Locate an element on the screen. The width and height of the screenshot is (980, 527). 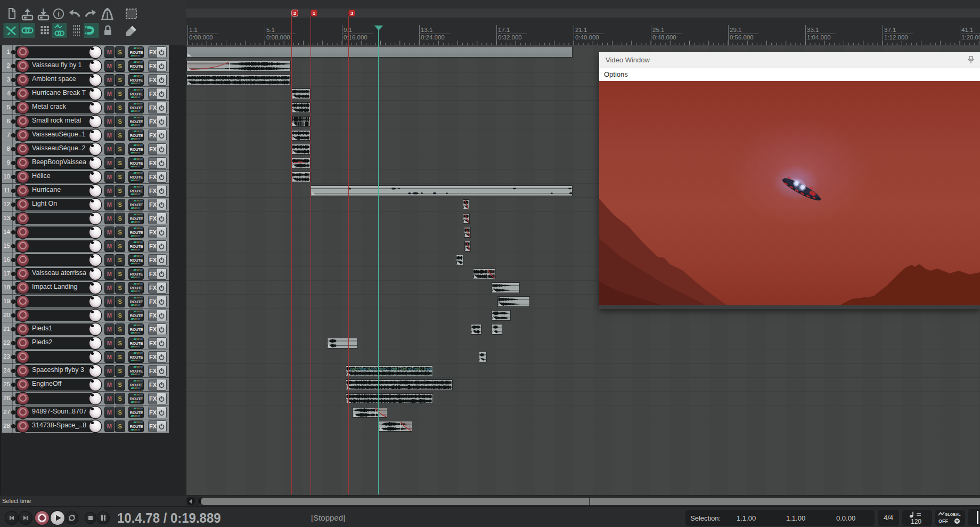
svg-text:Spaceship flying away Light Fl: Spaceship flying away Light Flute tail m… is located at coordinates (390, 369).